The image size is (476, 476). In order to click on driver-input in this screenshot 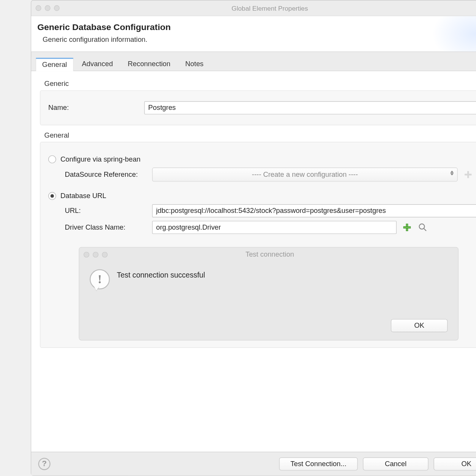, I will do `click(274, 227)`.